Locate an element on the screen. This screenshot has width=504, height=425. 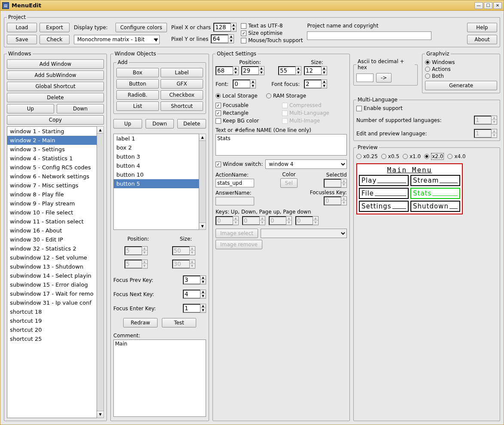
list-item: shortcut 18 is located at coordinates (52, 312).